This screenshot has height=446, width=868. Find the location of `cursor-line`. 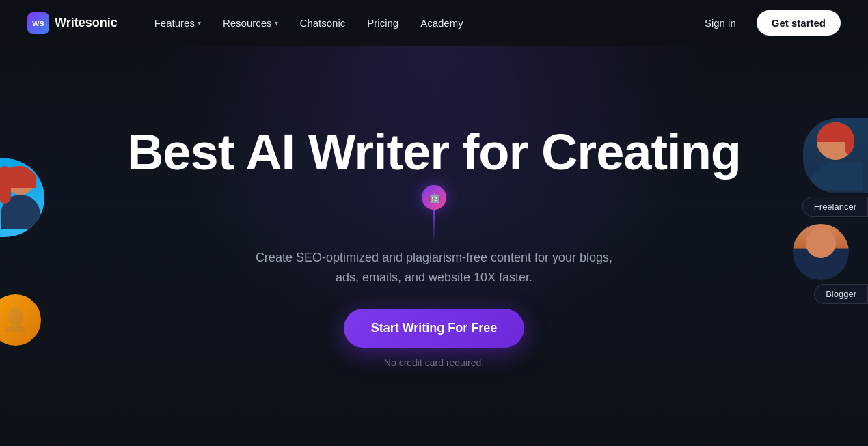

cursor-line is located at coordinates (434, 226).